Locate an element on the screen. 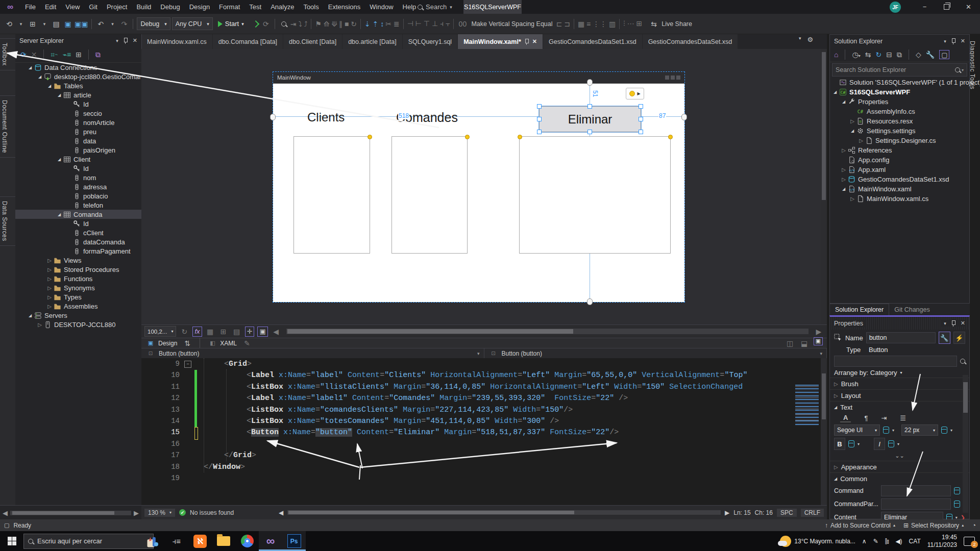 This screenshot has width=980, height=551. split-horizontal-icon: ⬓ is located at coordinates (804, 343).